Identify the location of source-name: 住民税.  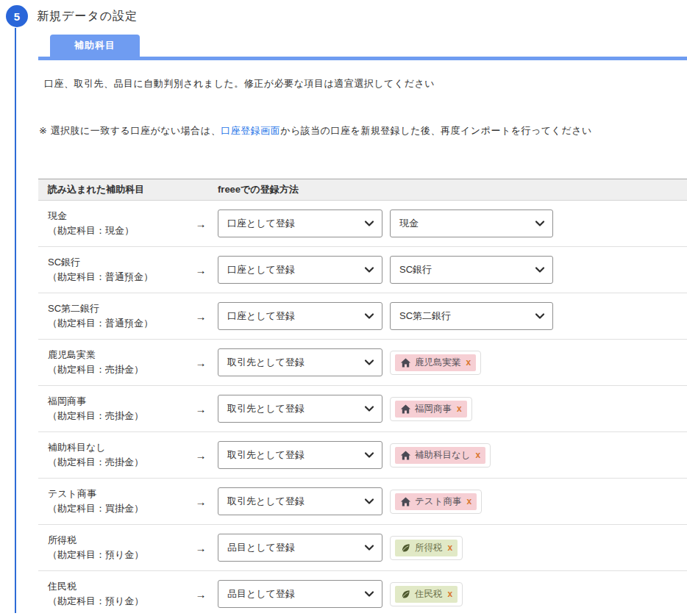
(62, 587).